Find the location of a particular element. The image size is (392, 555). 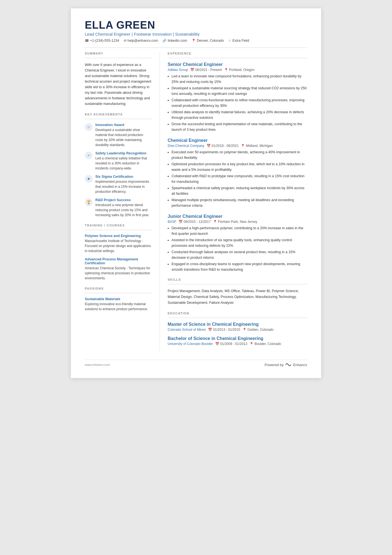

exp-location: 📍 Portland, Oregon is located at coordinates (239, 70).